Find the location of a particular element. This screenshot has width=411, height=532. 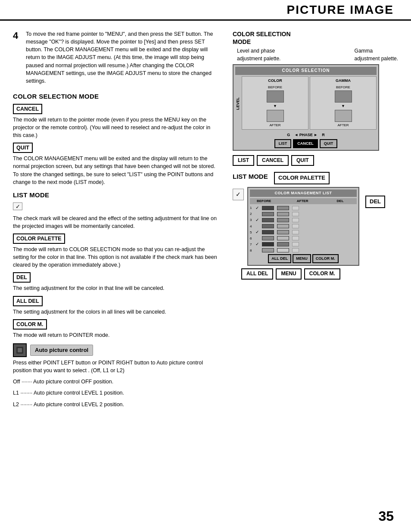

list-mode-heading: LIST MODE is located at coordinates (116, 195).